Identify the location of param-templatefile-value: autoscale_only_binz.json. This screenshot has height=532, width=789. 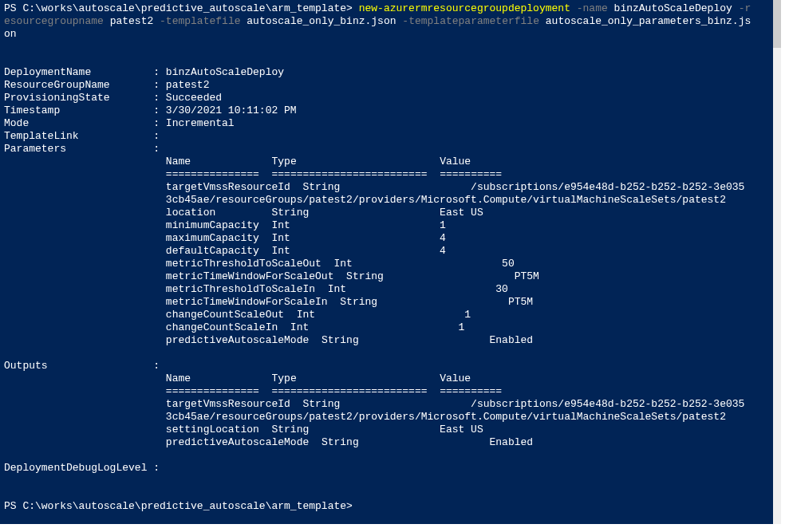
(321, 21).